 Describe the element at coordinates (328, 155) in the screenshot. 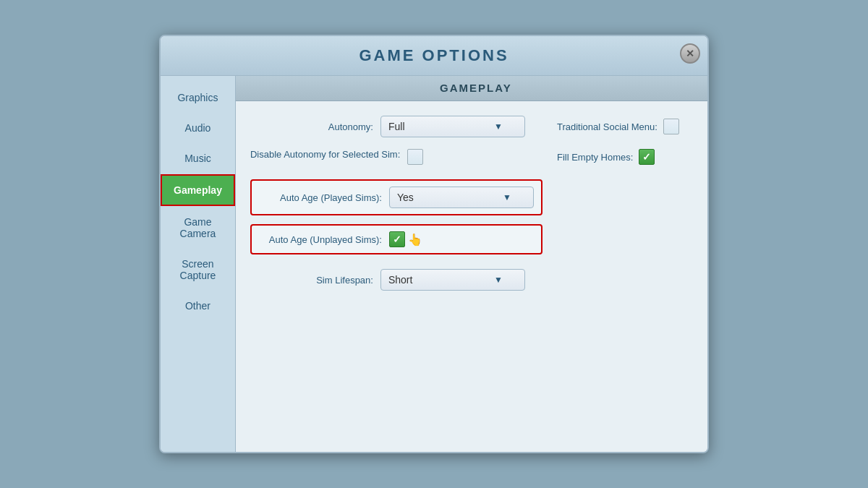

I see `disable-autonomy-label: Disable Autonomy for Selected Sim:` at that location.